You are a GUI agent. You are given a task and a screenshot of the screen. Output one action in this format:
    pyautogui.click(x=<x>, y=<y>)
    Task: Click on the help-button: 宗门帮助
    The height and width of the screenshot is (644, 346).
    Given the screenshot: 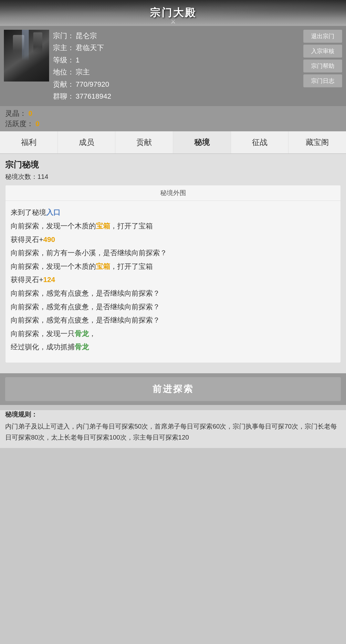 What is the action you would take?
    pyautogui.click(x=323, y=66)
    